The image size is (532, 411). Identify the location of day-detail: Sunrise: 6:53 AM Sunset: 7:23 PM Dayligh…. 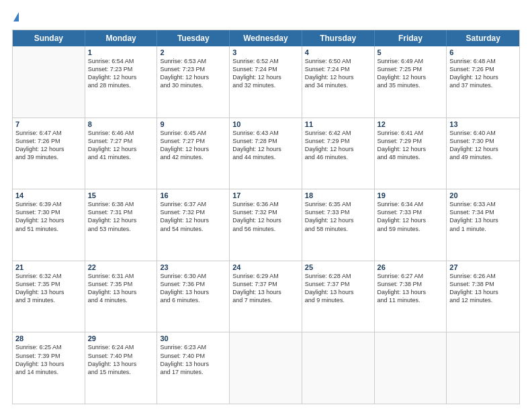
(193, 74).